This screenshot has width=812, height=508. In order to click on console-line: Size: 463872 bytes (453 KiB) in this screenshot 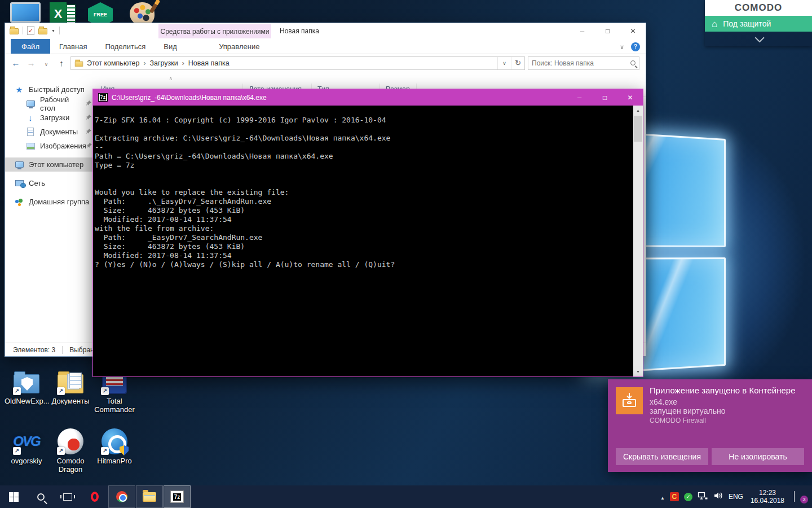, I will do `click(364, 247)`.